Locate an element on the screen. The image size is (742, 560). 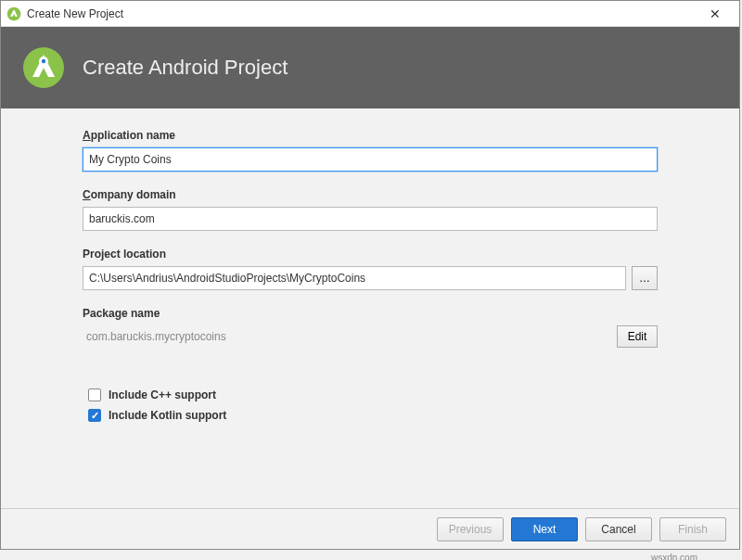
project-location-input is located at coordinates (354, 278).